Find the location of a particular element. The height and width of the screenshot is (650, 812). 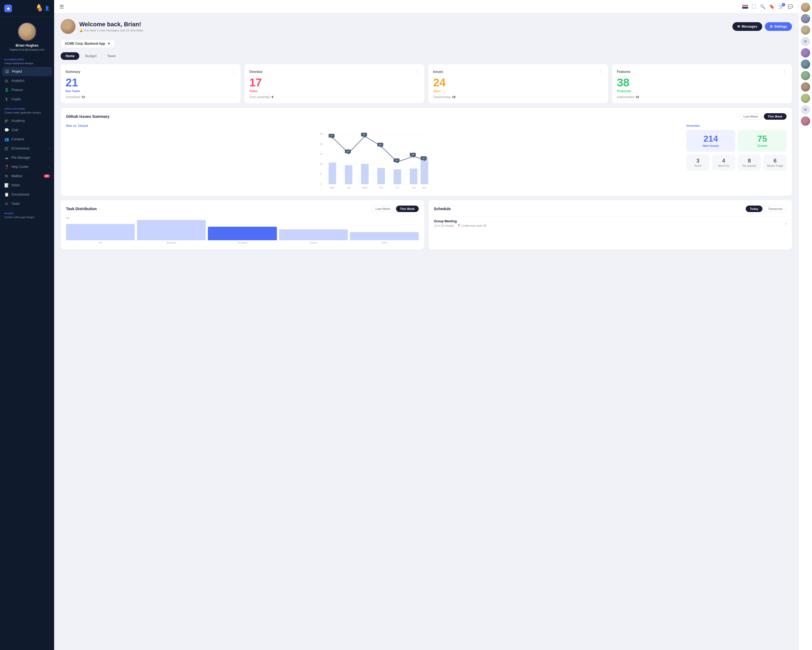

new-issues-number: 214 is located at coordinates (711, 139).